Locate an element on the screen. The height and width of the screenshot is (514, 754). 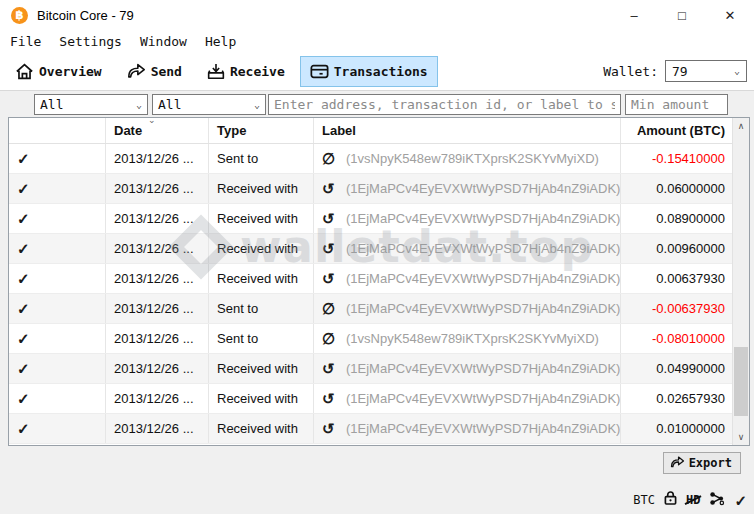
menu-help: Help is located at coordinates (220, 41).